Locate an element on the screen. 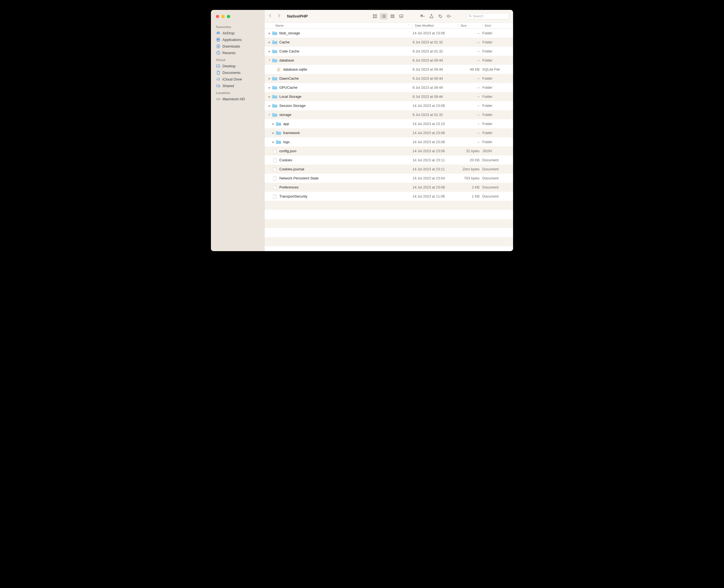 The image size is (724, 588). sidebar-item-icloud-drive: iCloud Drive is located at coordinates (238, 79).